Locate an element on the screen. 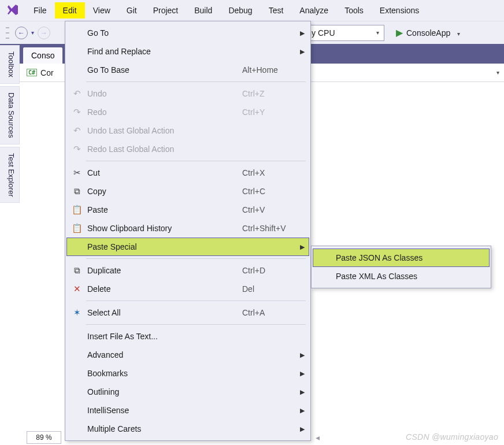  chevron-down-icon is located at coordinates (457, 33).